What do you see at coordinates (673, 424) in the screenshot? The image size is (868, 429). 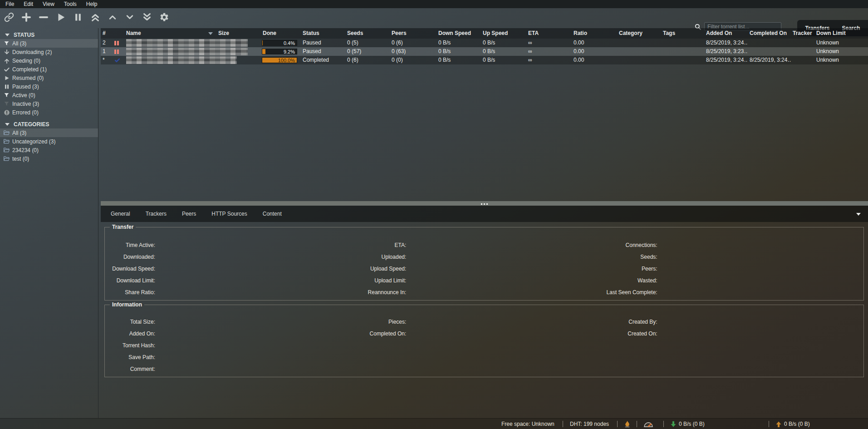 I see `download-arrow-icon` at bounding box center [673, 424].